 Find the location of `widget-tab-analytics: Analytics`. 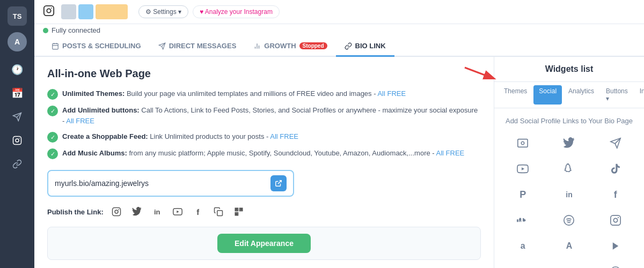

widget-tab-analytics: Analytics is located at coordinates (581, 95).